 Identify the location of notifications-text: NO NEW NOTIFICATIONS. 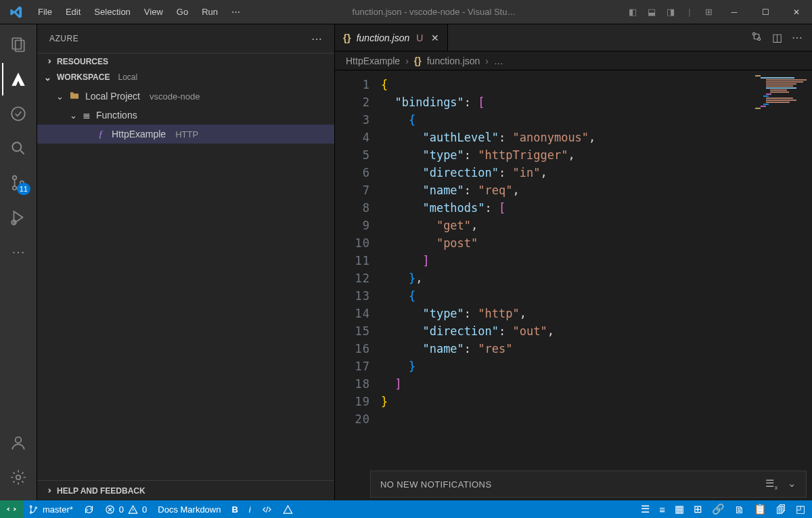
(436, 485).